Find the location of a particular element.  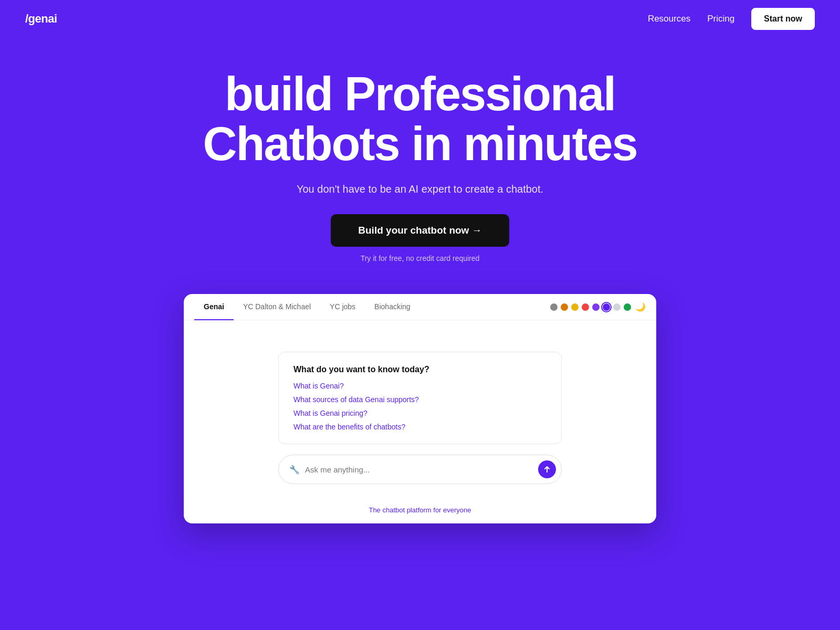

chat-prompt-card: What do you want to know today? What is … is located at coordinates (420, 398).